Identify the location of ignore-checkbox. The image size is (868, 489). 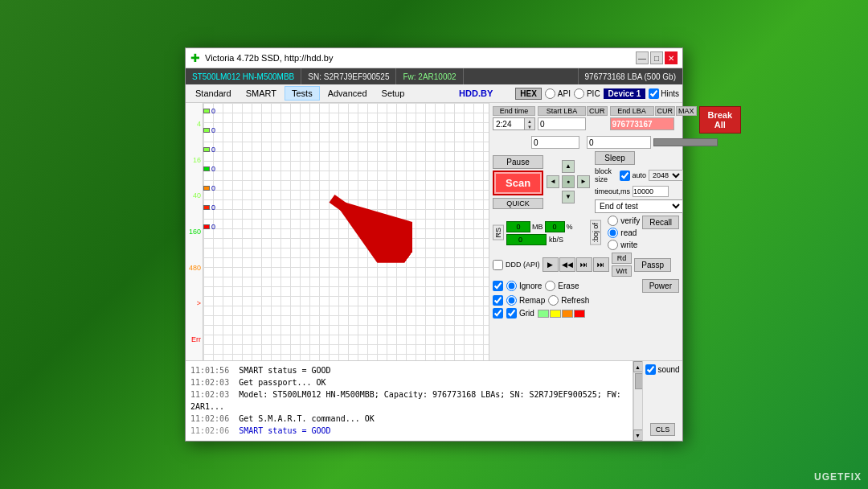
(498, 286).